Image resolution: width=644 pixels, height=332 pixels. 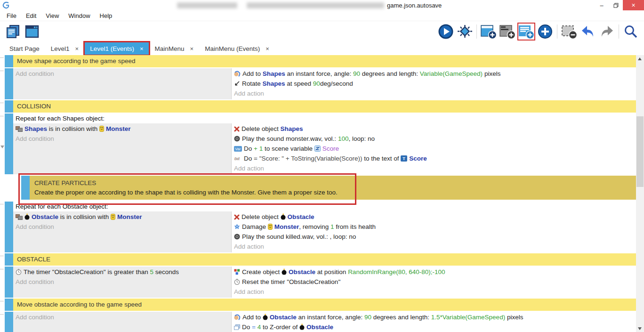 I want to click on timer-icon, so click(x=237, y=283).